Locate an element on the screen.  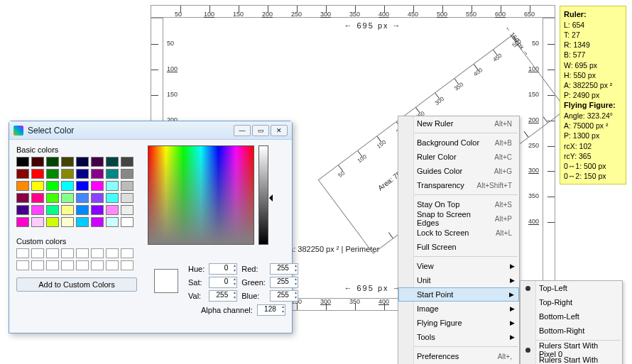
ruler-right: 50100150200250300350400 is located at coordinates (549, 158).